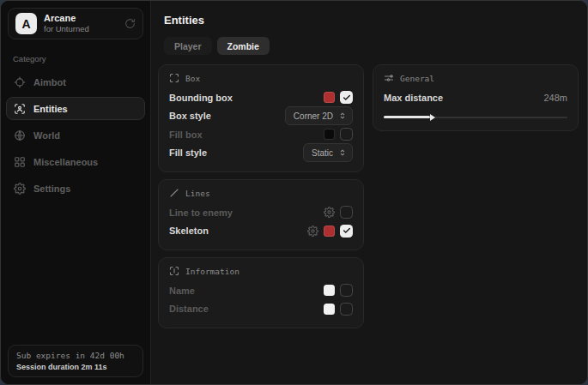 The image size is (588, 385). Describe the element at coordinates (189, 309) in the screenshot. I see `row-label: Distance` at that location.